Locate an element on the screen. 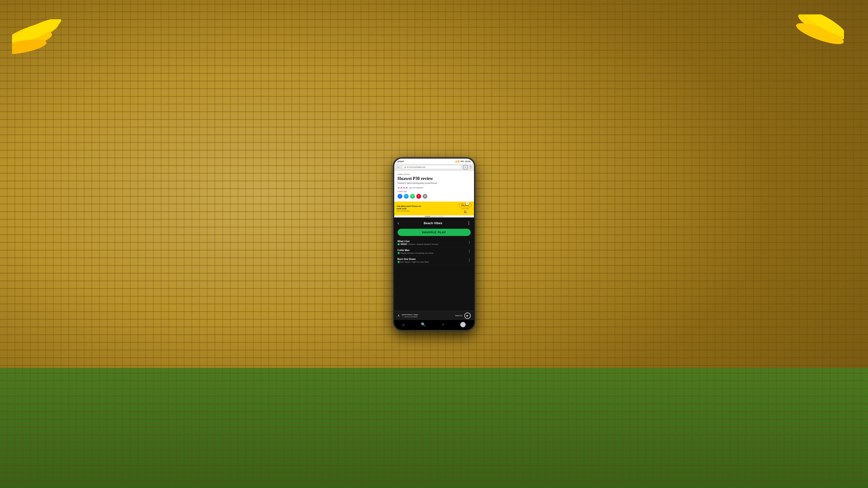  spotify-nav-search: 🔍 is located at coordinates (423, 325).